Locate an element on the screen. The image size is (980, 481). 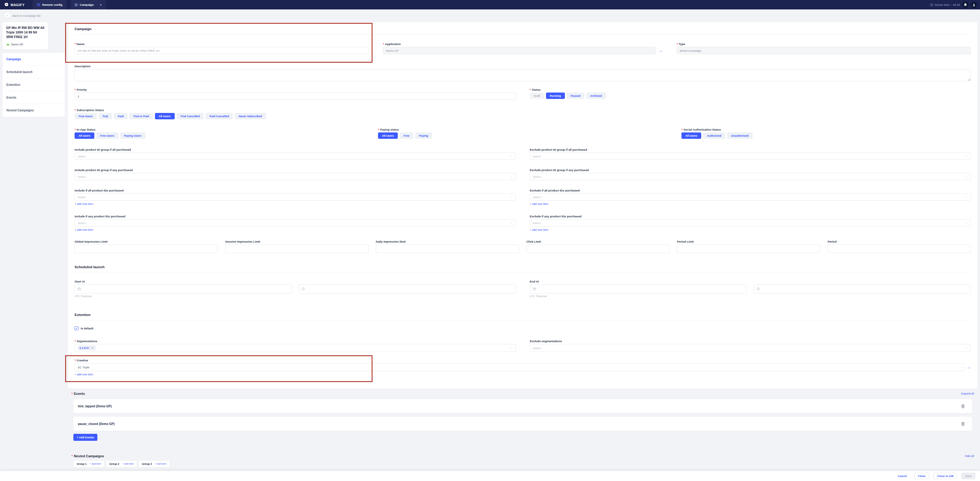
clone-to-ab-button: Clone to A/B is located at coordinates (945, 476).